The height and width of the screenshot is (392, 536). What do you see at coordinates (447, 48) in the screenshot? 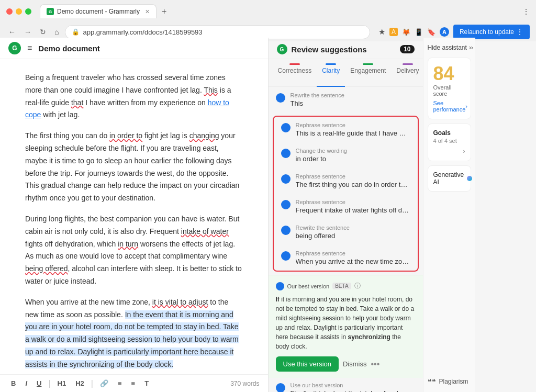
I see `hide-assistant-label: Hide assistant` at bounding box center [447, 48].